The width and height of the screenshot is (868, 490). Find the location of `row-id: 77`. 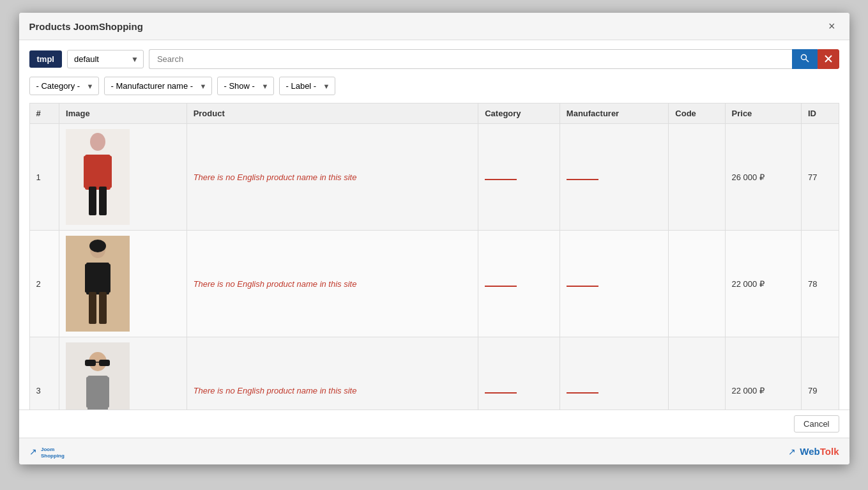

row-id: 77 is located at coordinates (820, 178).